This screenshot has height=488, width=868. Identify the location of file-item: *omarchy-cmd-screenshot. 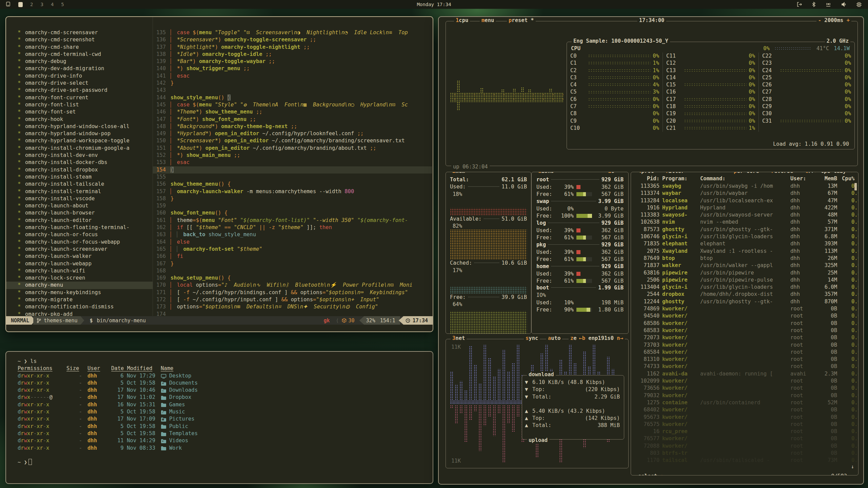
(79, 40).